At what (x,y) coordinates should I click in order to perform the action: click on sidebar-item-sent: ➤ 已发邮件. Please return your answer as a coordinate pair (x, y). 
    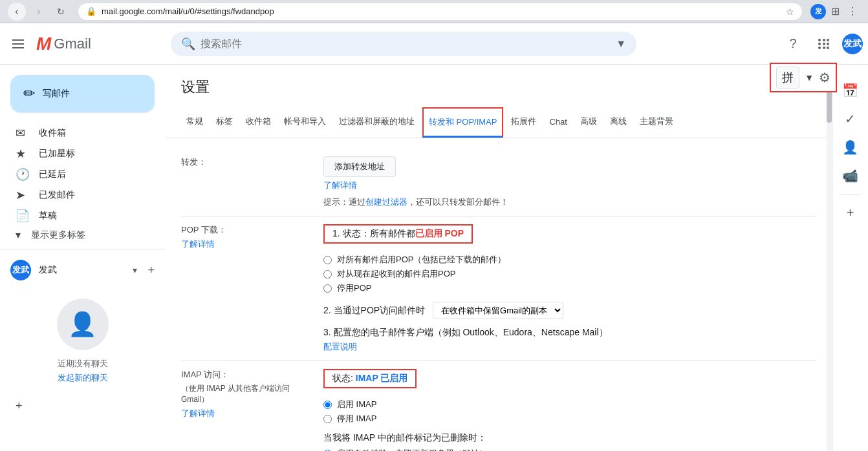
    Looking at the image, I should click on (78, 195).